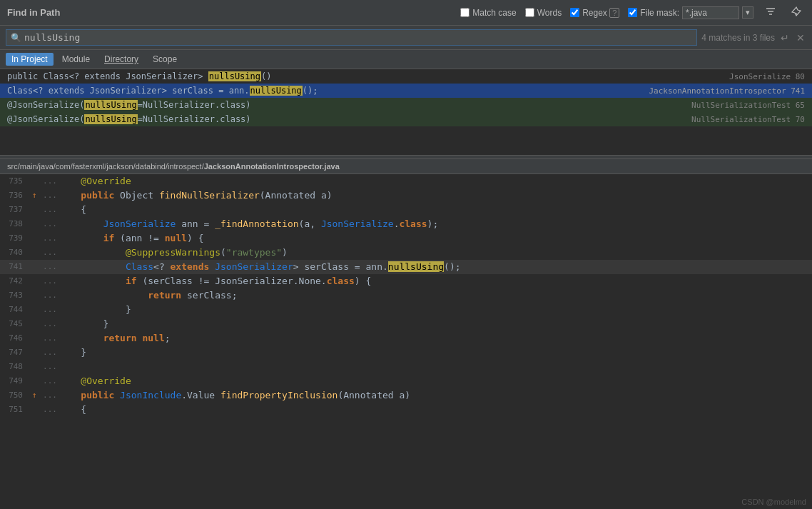 The image size is (812, 509). I want to click on line-number: 744, so click(14, 310).